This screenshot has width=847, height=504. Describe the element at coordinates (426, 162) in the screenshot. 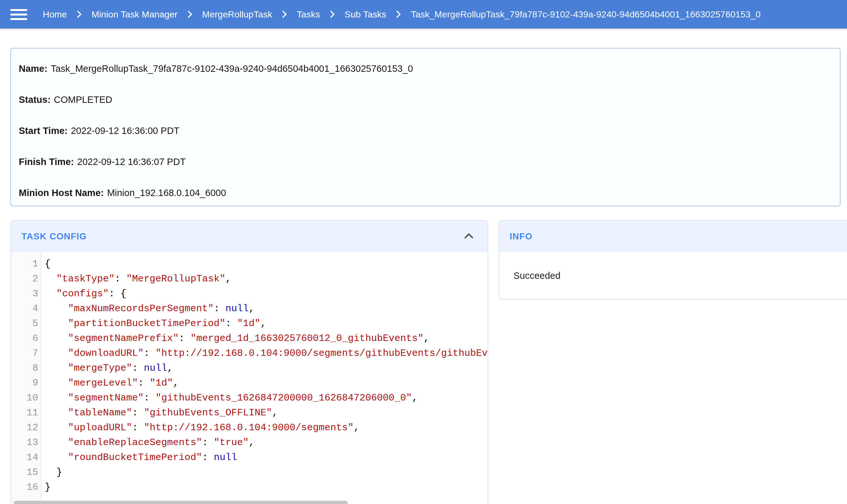

I see `detail-row: Finish Time:2022-09-12 16:36:07 PDT` at that location.